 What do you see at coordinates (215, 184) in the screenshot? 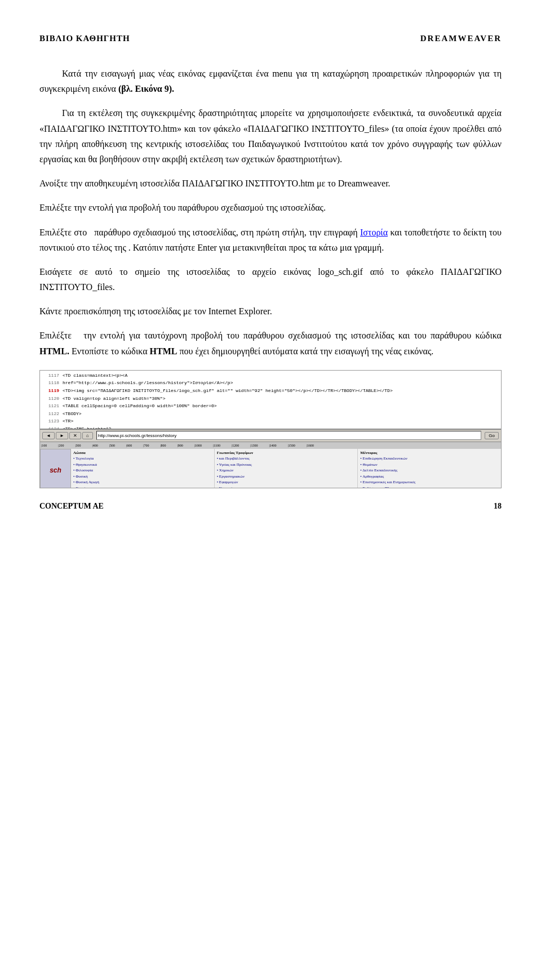
I see `paragraph-3-text: Ανοίξτε την αποθηκευμένη ιστοσελίδα ΠΑΙΔ…` at bounding box center [215, 184].